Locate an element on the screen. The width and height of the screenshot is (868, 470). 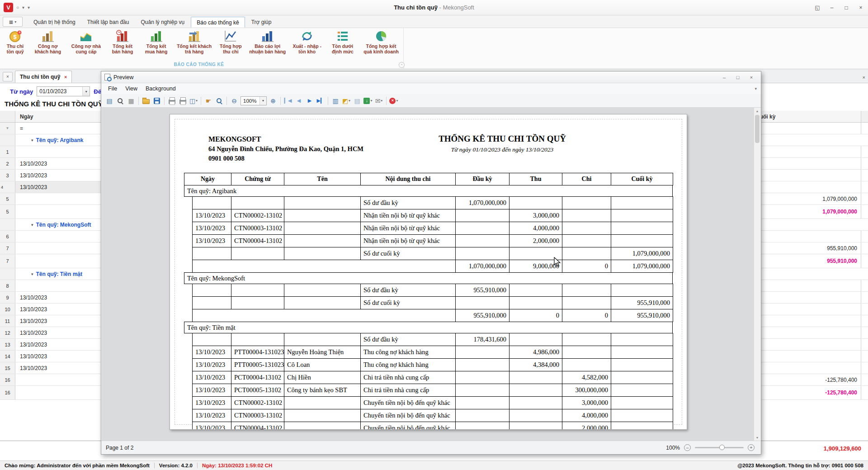
scrollbar-thumb is located at coordinates (757, 129).